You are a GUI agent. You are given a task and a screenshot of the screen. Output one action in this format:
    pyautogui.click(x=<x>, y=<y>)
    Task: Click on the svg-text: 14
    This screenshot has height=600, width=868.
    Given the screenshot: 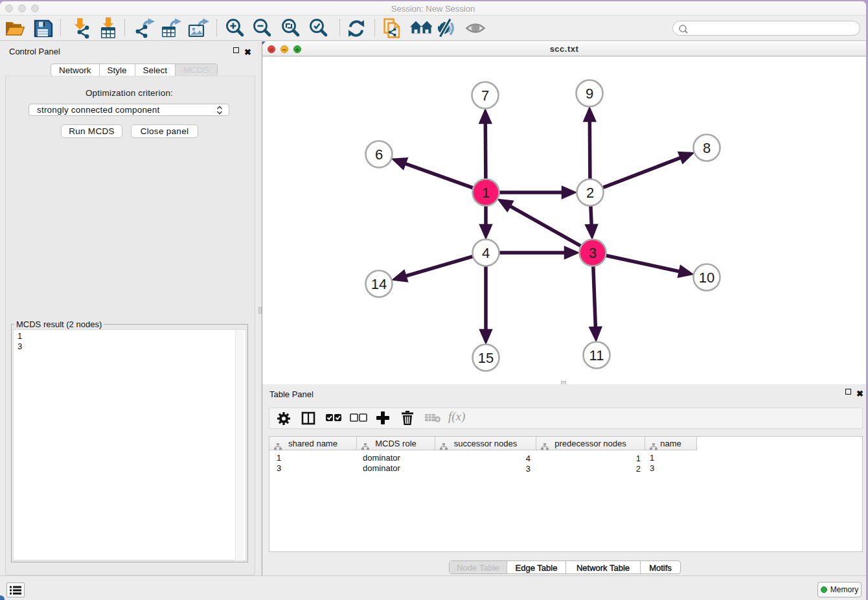 What is the action you would take?
    pyautogui.click(x=379, y=284)
    